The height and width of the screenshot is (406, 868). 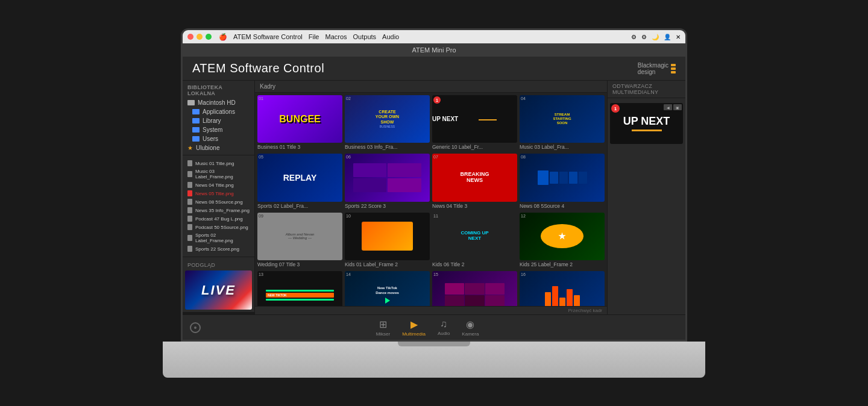 I want to click on star-icon: ★, so click(x=190, y=148).